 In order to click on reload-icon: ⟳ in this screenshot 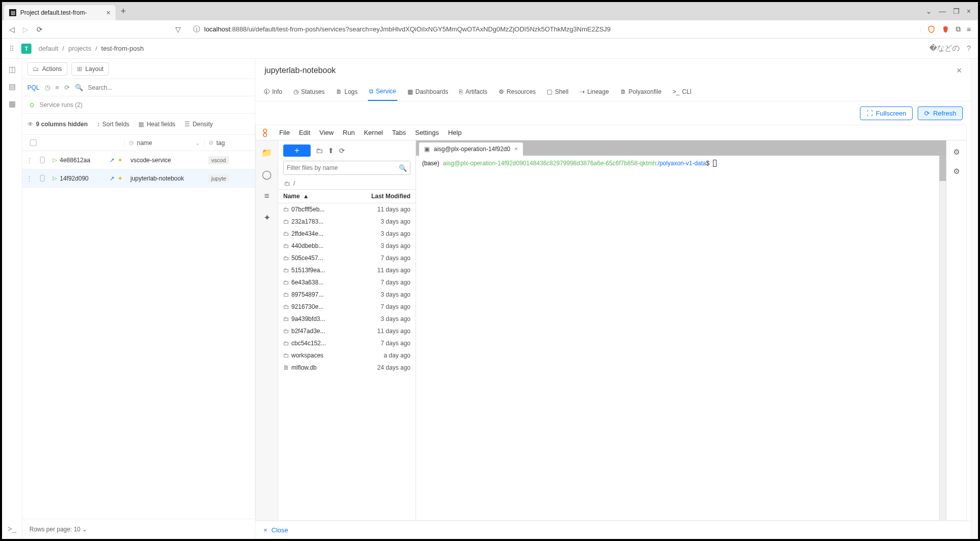, I will do `click(40, 29)`.